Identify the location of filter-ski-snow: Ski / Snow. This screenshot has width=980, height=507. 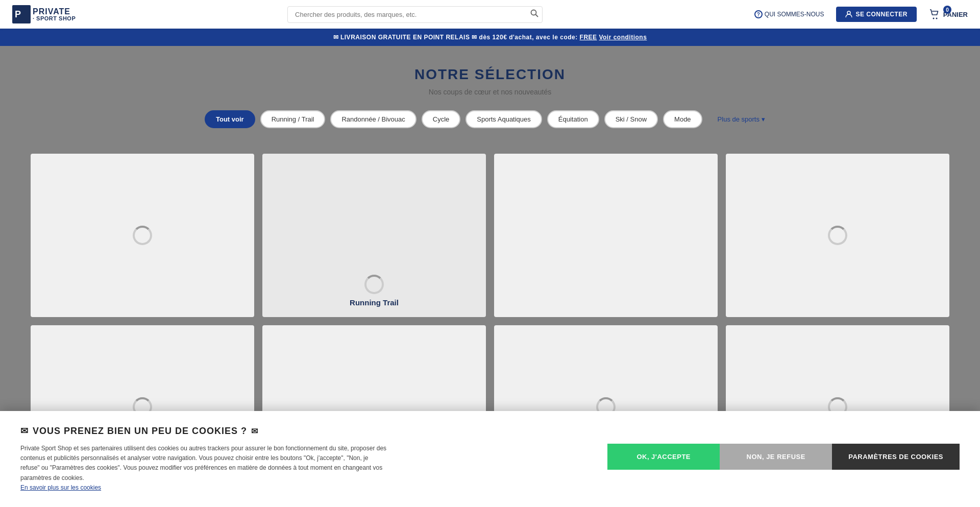
(631, 119).